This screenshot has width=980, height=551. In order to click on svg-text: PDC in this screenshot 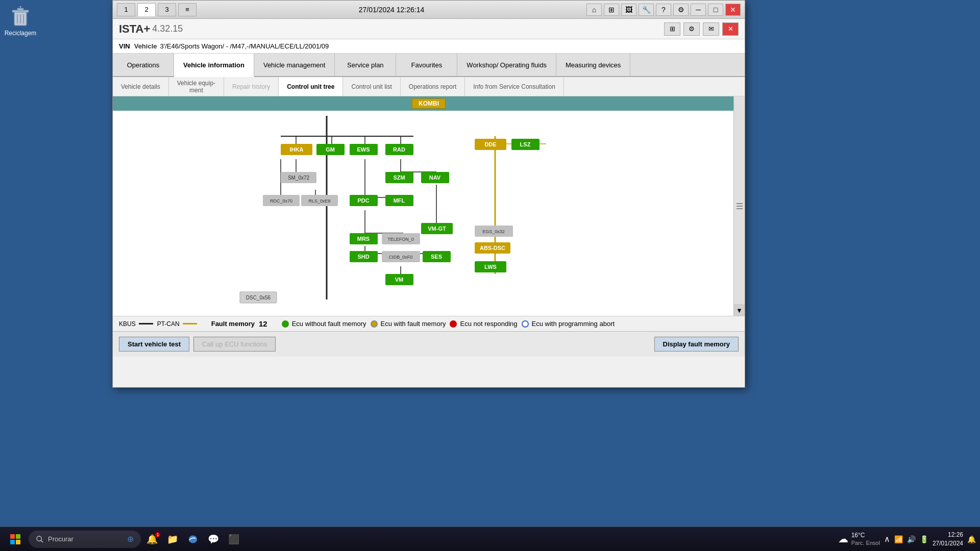, I will do `click(363, 201)`.